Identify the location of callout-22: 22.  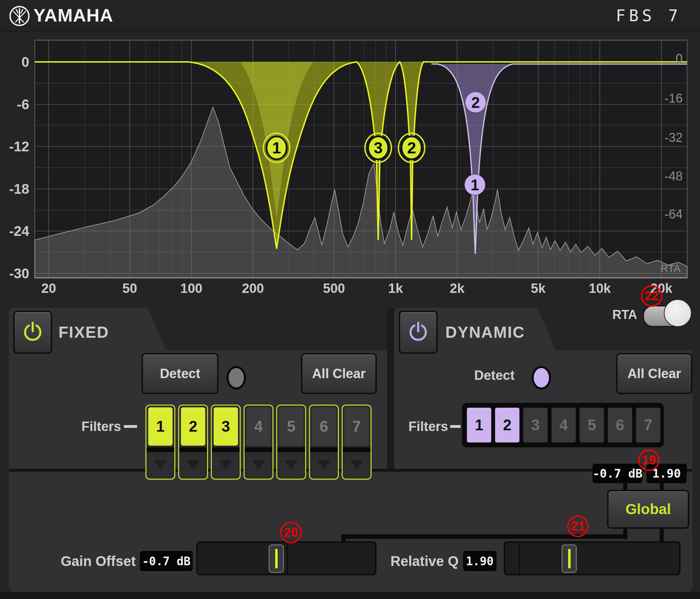
(652, 296).